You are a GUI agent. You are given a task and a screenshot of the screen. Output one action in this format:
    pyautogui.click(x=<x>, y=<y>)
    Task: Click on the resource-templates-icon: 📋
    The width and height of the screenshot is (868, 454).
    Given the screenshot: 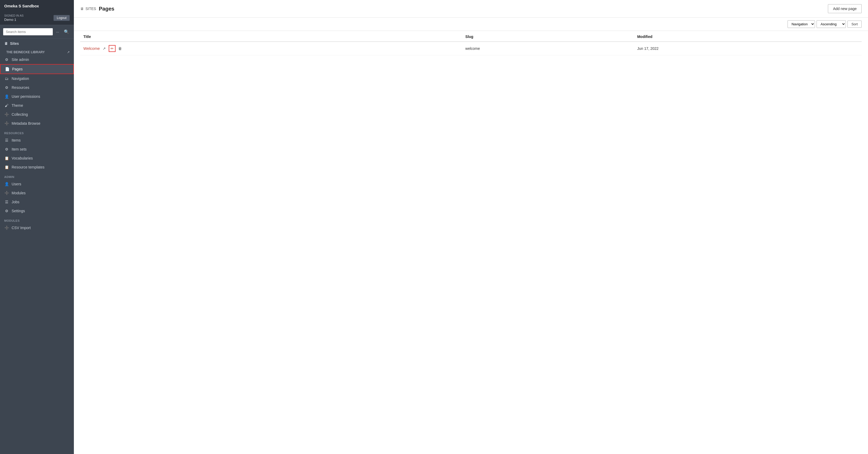 What is the action you would take?
    pyautogui.click(x=7, y=167)
    